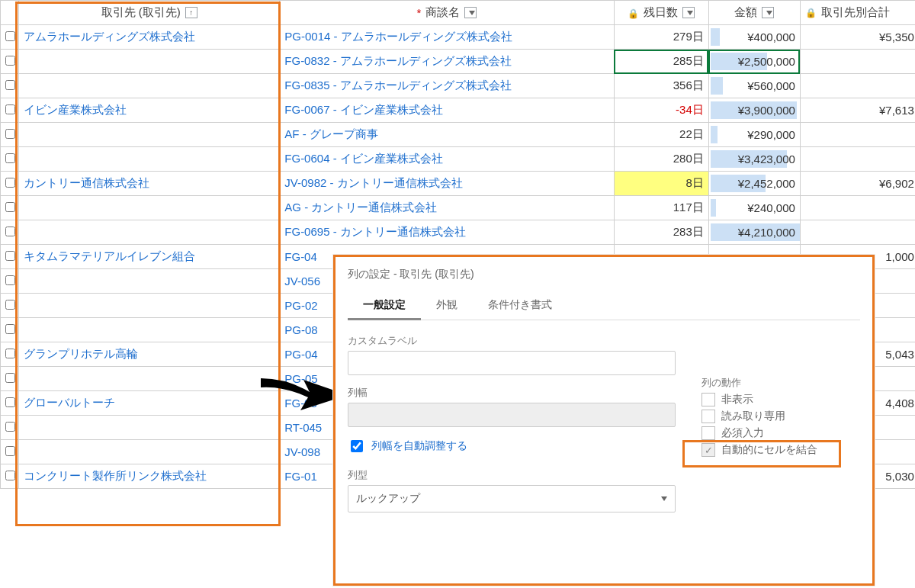  Describe the element at coordinates (520, 306) in the screenshot. I see `tab-conditional: 条件付き書式` at that location.